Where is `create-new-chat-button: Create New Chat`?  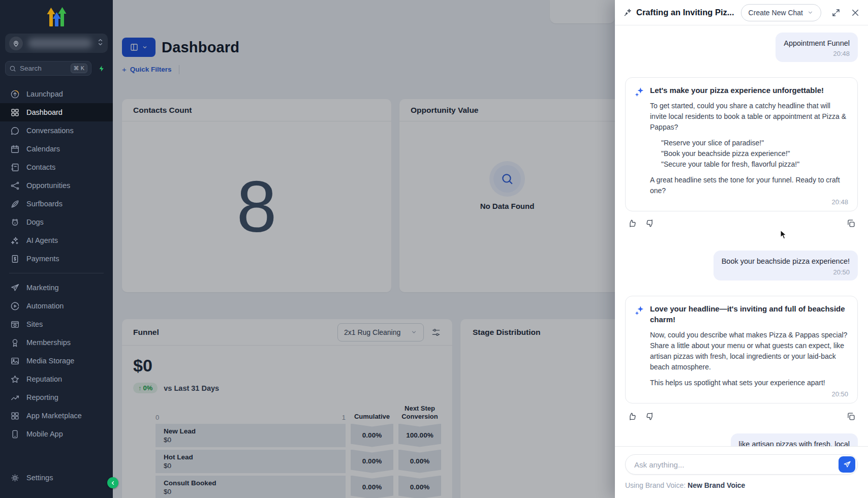 create-new-chat-button: Create New Chat is located at coordinates (781, 13).